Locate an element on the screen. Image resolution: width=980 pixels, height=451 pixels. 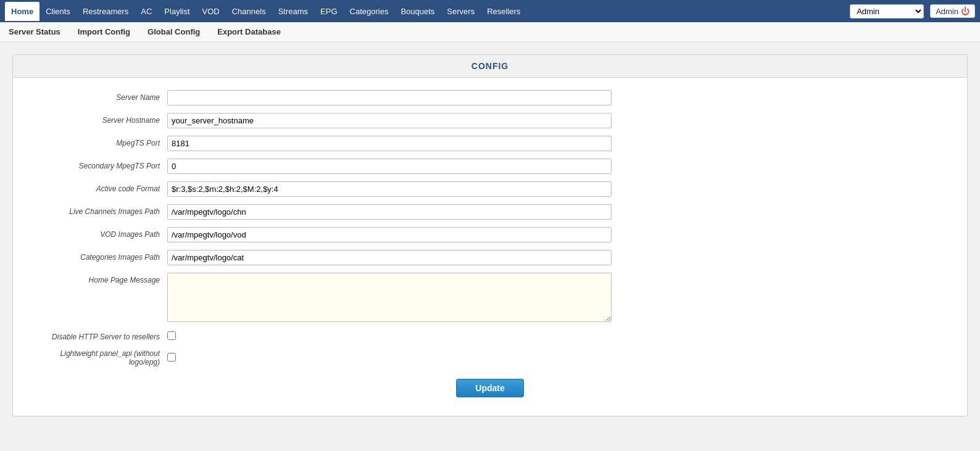
power-button: Admin ⏻ is located at coordinates (953, 11).